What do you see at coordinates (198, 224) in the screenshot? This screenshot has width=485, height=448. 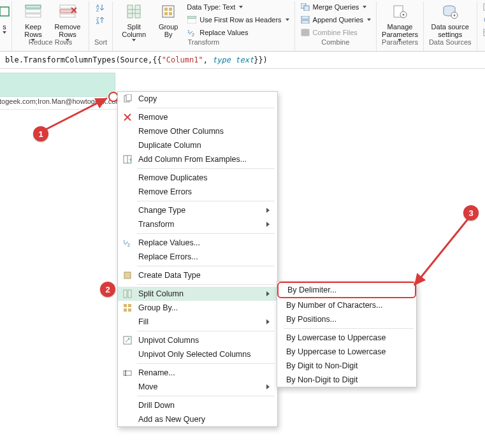 I see `menu-transform: Transform` at bounding box center [198, 224].